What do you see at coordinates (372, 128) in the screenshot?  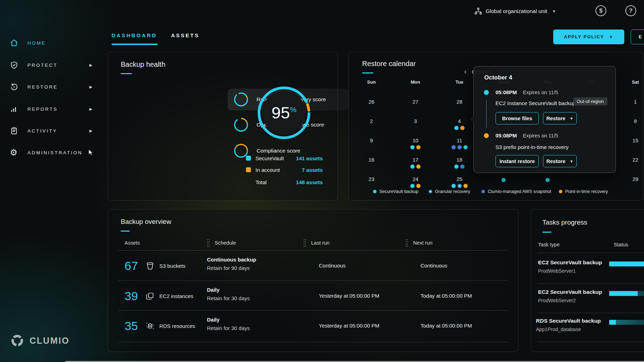 I see `calendar-day: 2` at bounding box center [372, 128].